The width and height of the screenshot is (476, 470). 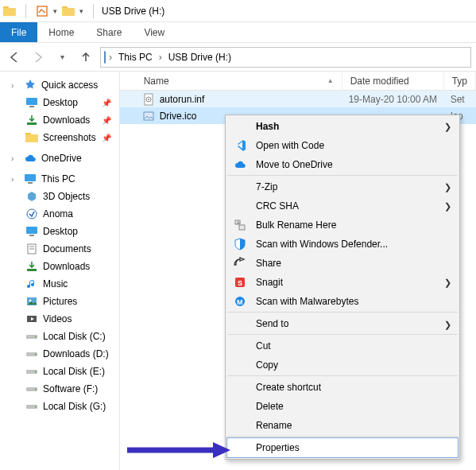 I want to click on col-name: Name ▲, so click(x=239, y=81).